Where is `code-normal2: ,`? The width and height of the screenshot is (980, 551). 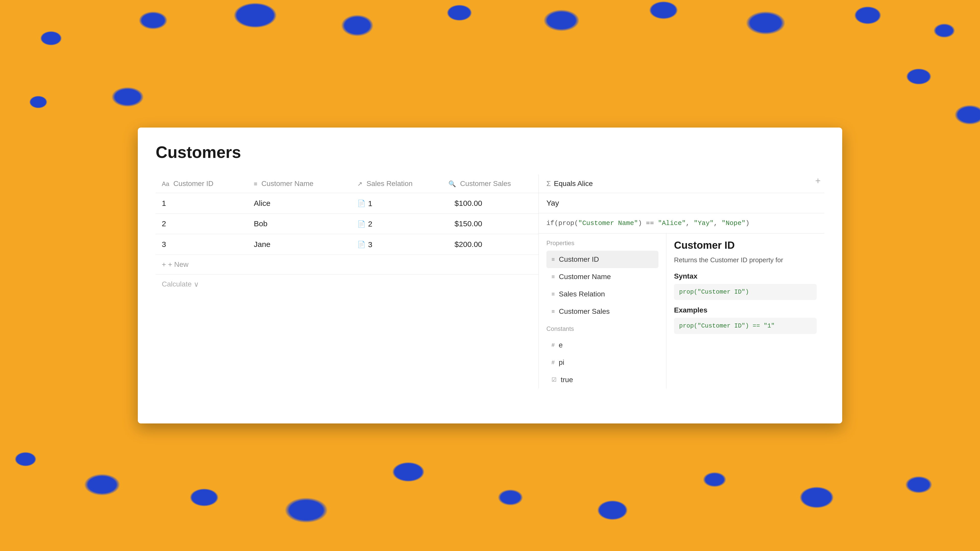 code-normal2: , is located at coordinates (690, 223).